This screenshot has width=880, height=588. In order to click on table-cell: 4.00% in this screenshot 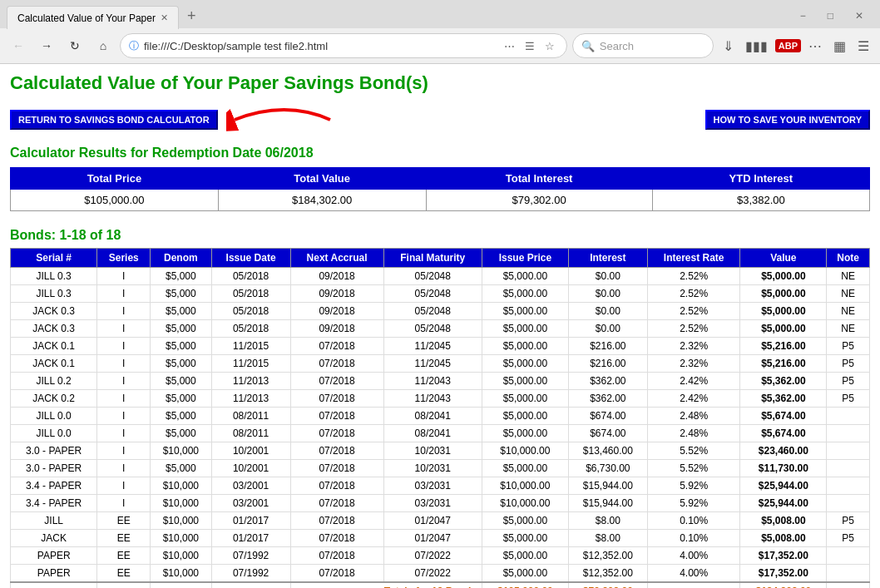, I will do `click(694, 556)`.